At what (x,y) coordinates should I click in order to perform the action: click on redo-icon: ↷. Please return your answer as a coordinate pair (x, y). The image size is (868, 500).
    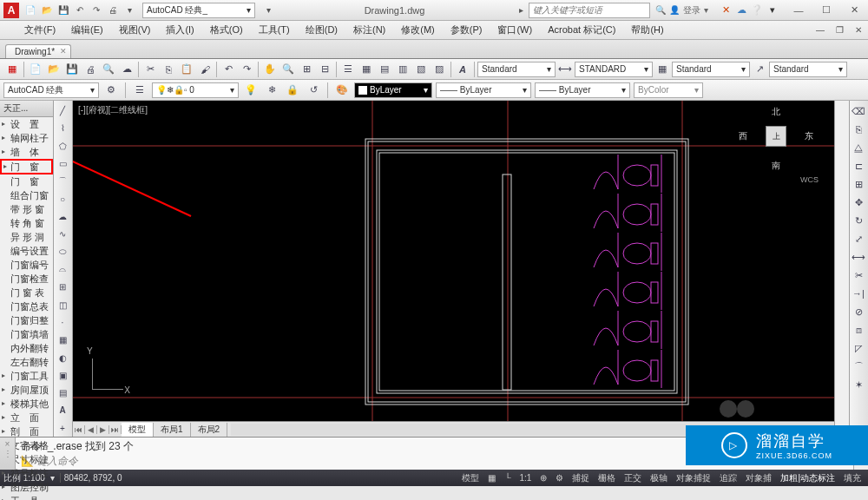
    Looking at the image, I should click on (247, 69).